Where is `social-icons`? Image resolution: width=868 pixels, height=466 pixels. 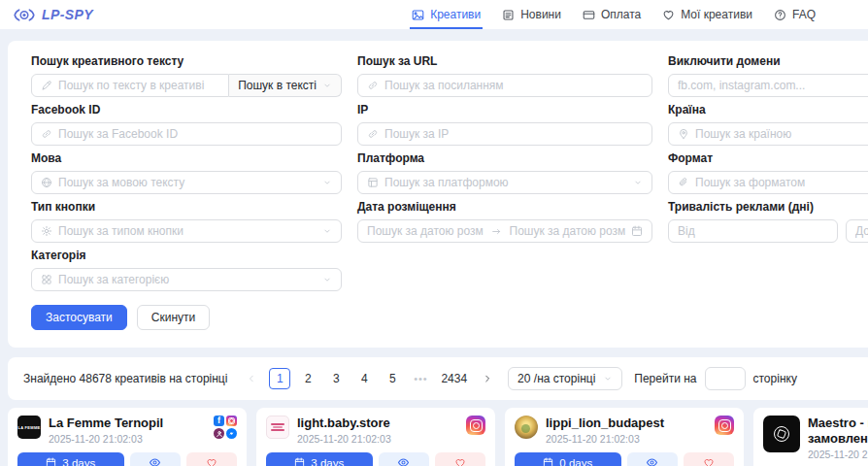 social-icons is located at coordinates (476, 425).